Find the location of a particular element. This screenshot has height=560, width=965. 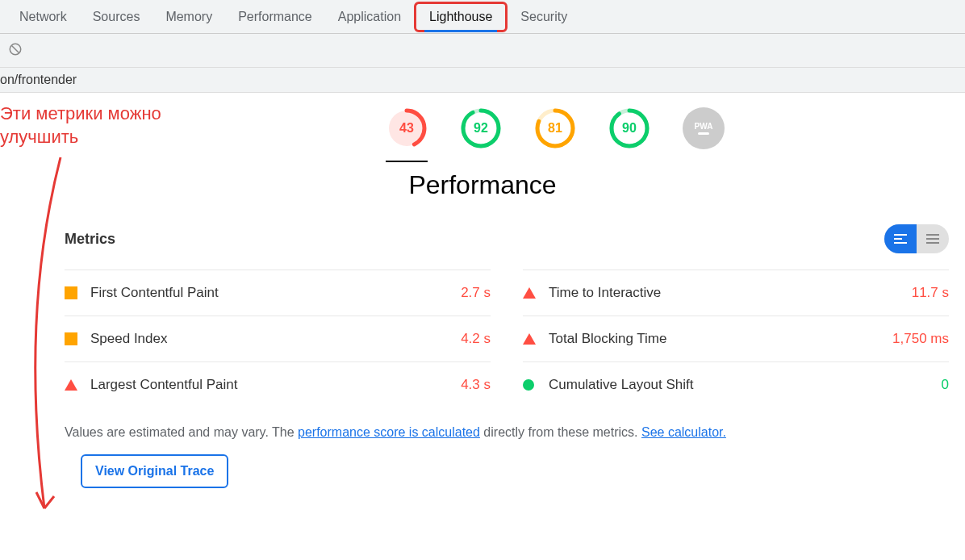

gauge-seo: 90 is located at coordinates (629, 135).